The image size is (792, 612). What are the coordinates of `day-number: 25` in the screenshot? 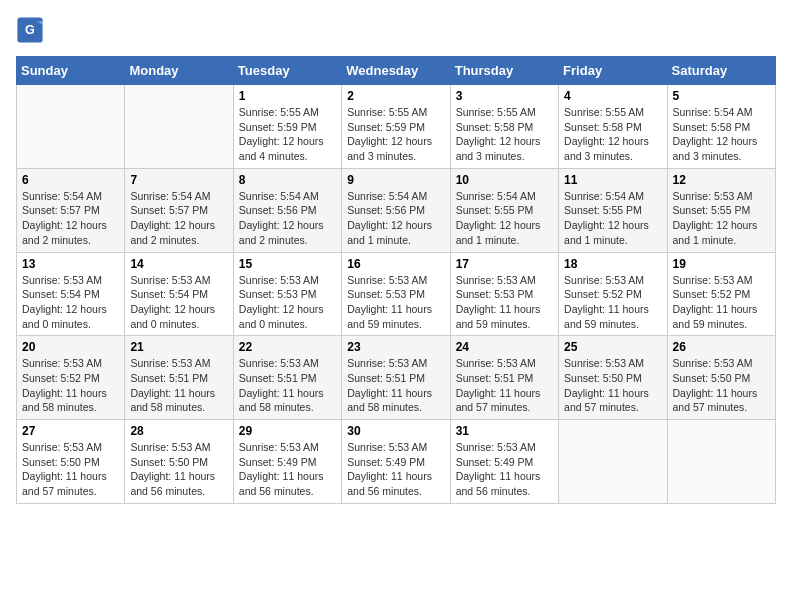 It's located at (612, 347).